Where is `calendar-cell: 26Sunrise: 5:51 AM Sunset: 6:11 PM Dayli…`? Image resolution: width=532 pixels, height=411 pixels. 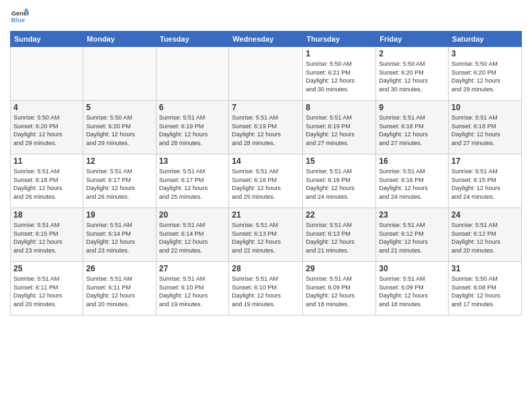 calendar-cell: 26Sunrise: 5:51 AM Sunset: 6:11 PM Dayli… is located at coordinates (120, 289).